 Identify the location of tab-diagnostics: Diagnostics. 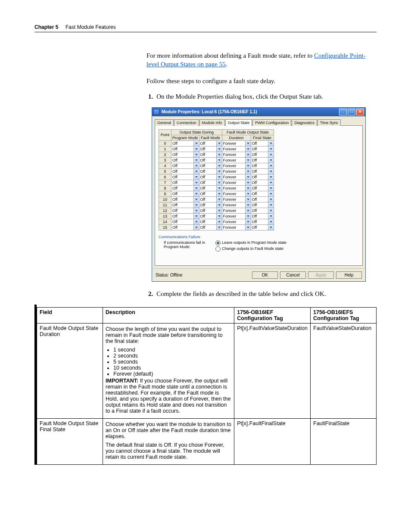
(304, 122).